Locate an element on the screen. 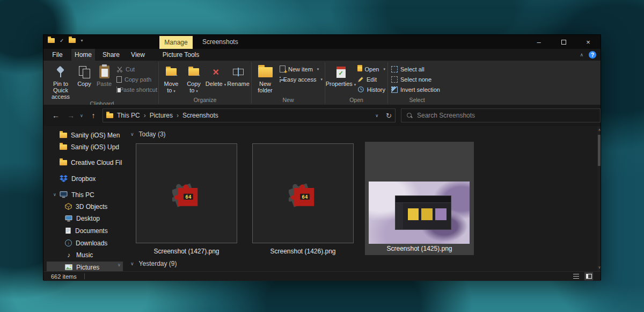  copy-to-icon: → is located at coordinates (194, 72).